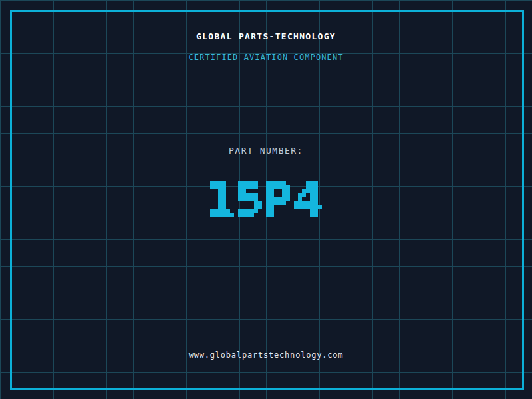 The height and width of the screenshot is (399, 532). What do you see at coordinates (266, 150) in the screenshot?
I see `part-number-label: PART NUMBER:` at bounding box center [266, 150].